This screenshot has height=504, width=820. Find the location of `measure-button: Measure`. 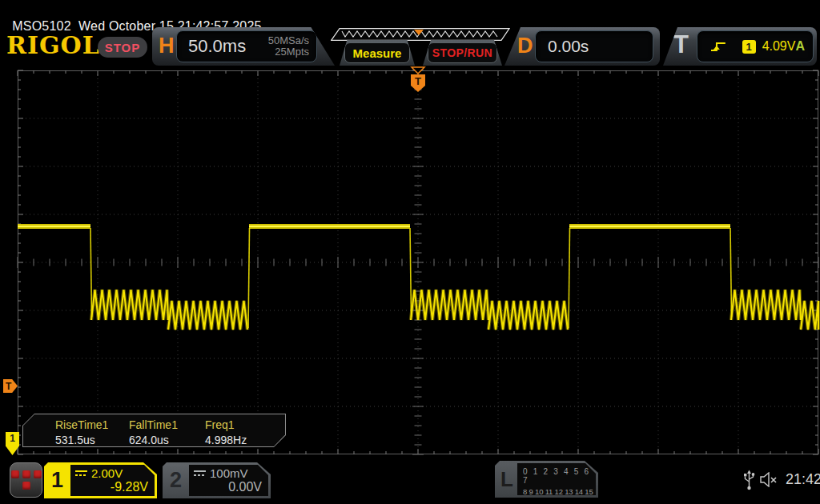

measure-button: Measure is located at coordinates (377, 53).